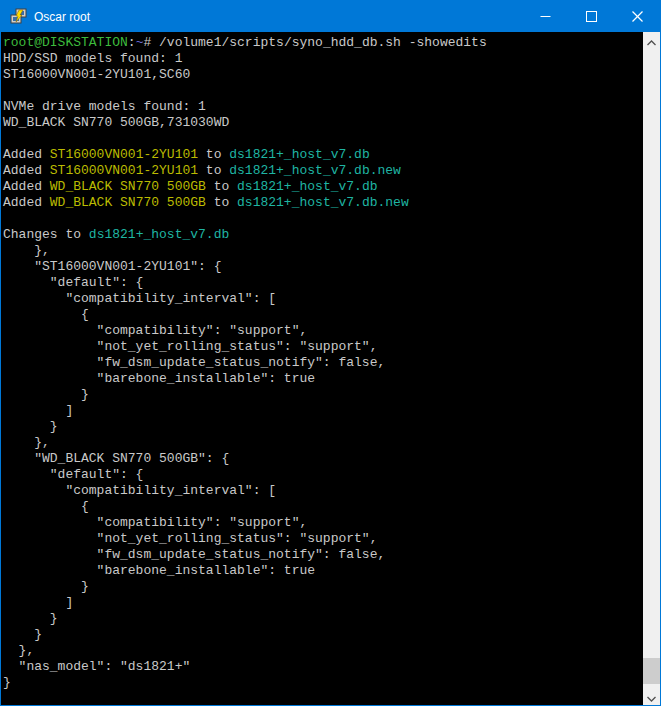 This screenshot has height=706, width=661. I want to click on terminal-line: "ST16000VN001-2YU101": {, so click(323, 267).